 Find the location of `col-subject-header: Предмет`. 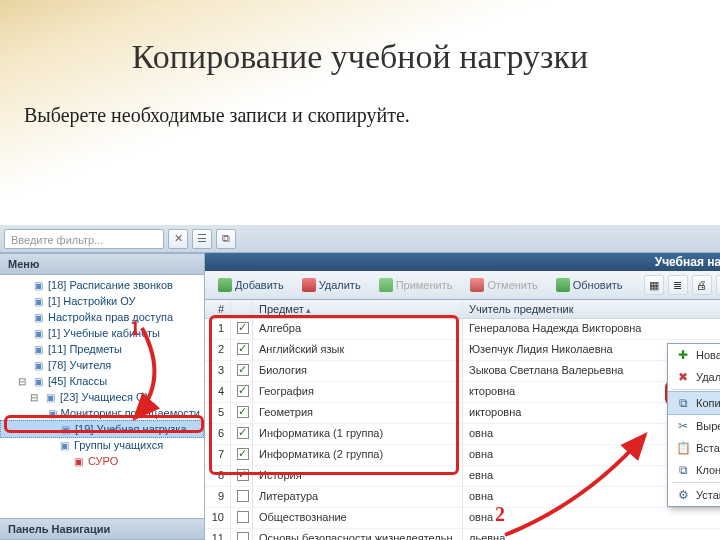

col-subject-header: Предмет is located at coordinates (358, 309).